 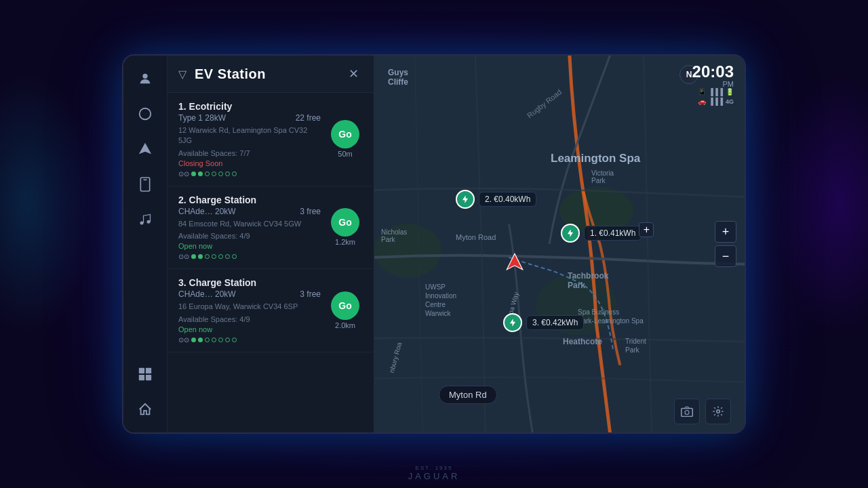 I want to click on status-row-2: 🚗 ▐▐▐ 4G, so click(x=716, y=102).